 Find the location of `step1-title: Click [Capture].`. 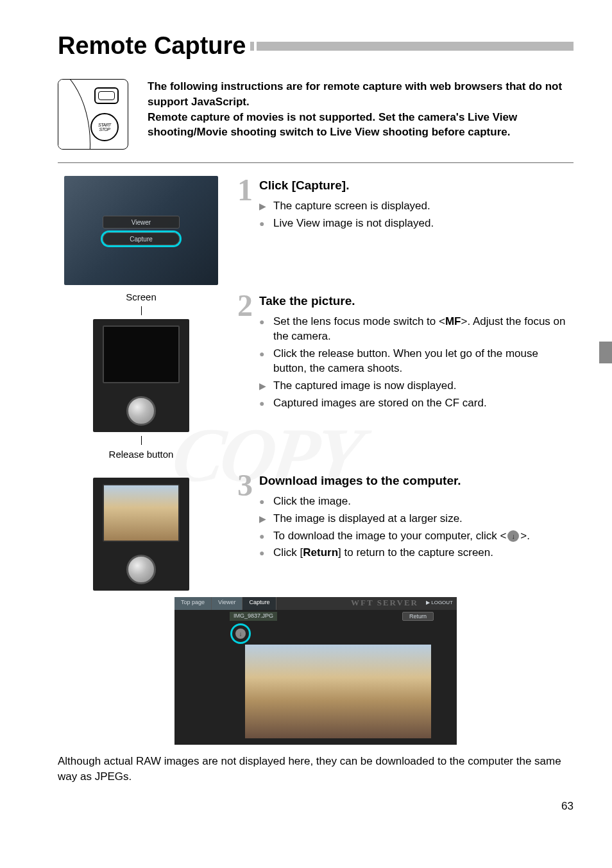

step1-title: Click [Capture]. is located at coordinates (416, 186).